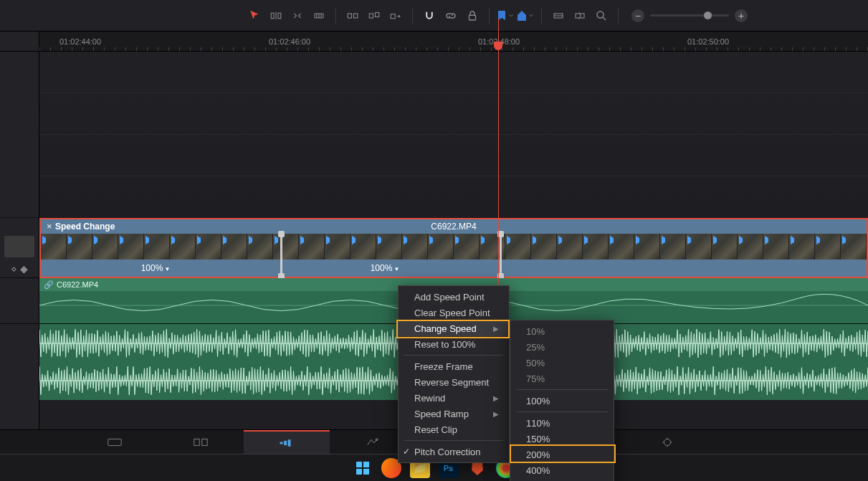 Image resolution: width=868 pixels, height=481 pixels. What do you see at coordinates (24, 269) in the screenshot?
I see `keyframe-icon: ◆` at bounding box center [24, 269].